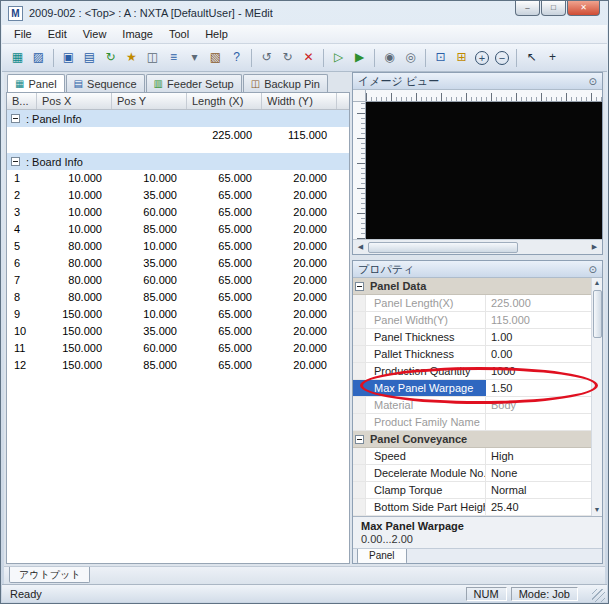 The width and height of the screenshot is (609, 604). Describe the element at coordinates (472, 474) in the screenshot. I see `property-row: Decelerate Module No. None` at that location.